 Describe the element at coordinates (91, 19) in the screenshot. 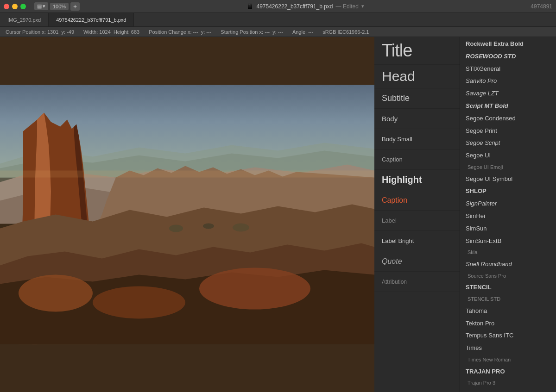

I see `tab-main: 4975426222_b37cfff791_b.pxd` at that location.